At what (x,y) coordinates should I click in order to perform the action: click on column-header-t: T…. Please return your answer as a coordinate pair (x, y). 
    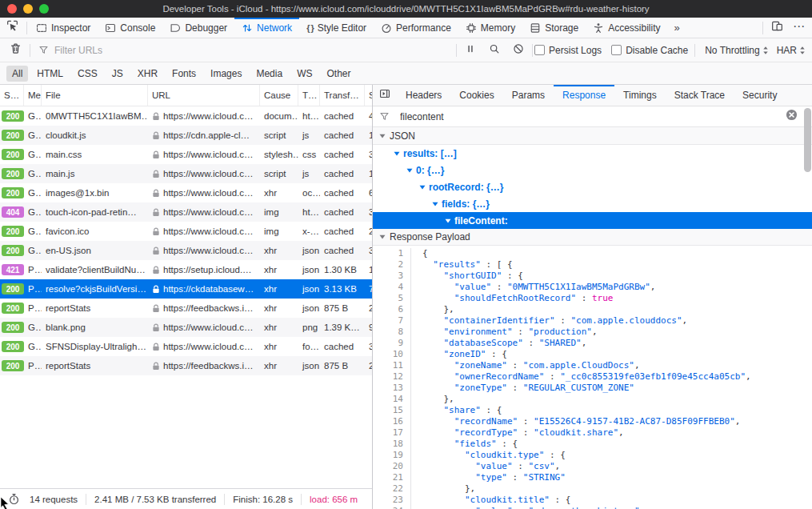
    Looking at the image, I should click on (309, 95).